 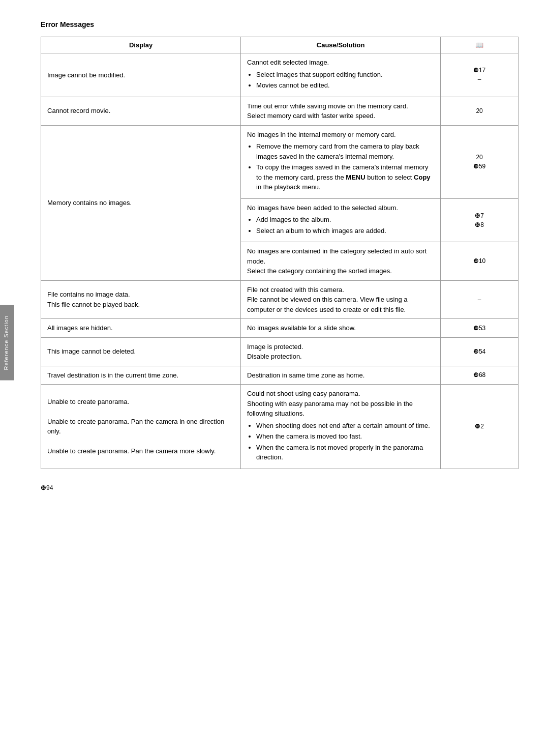 I want to click on table-row: Unable to create panorama. Unable to cre…, so click(x=280, y=427).